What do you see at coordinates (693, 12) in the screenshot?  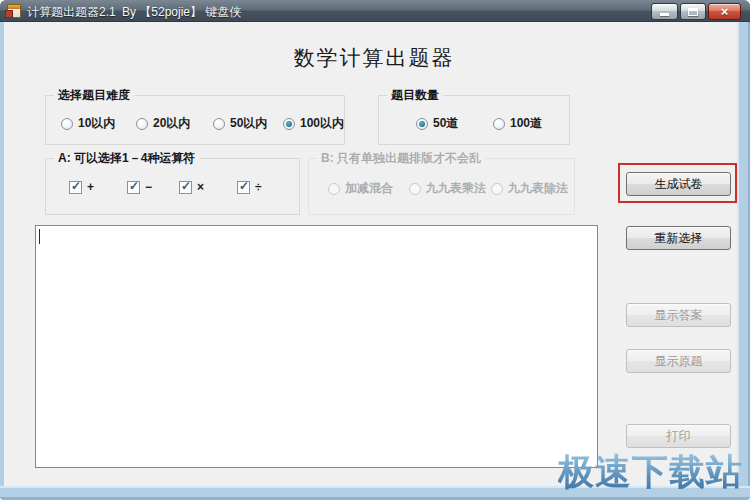 I see `maximize-icon` at bounding box center [693, 12].